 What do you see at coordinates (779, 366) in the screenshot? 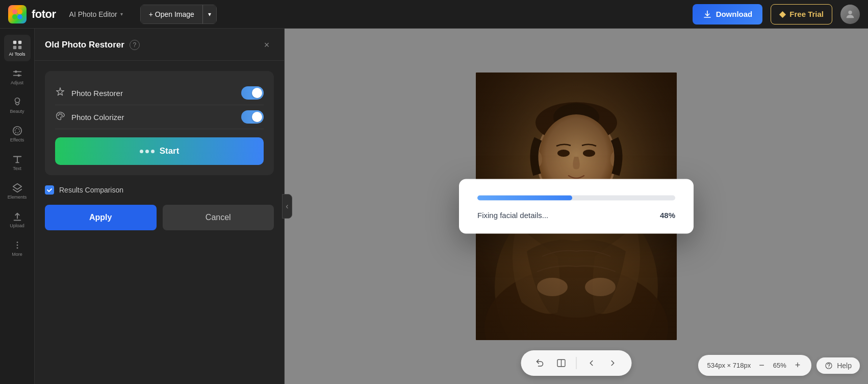
I see `bottom-right-info: 534px × 718px − 65% + Help` at bounding box center [779, 366].